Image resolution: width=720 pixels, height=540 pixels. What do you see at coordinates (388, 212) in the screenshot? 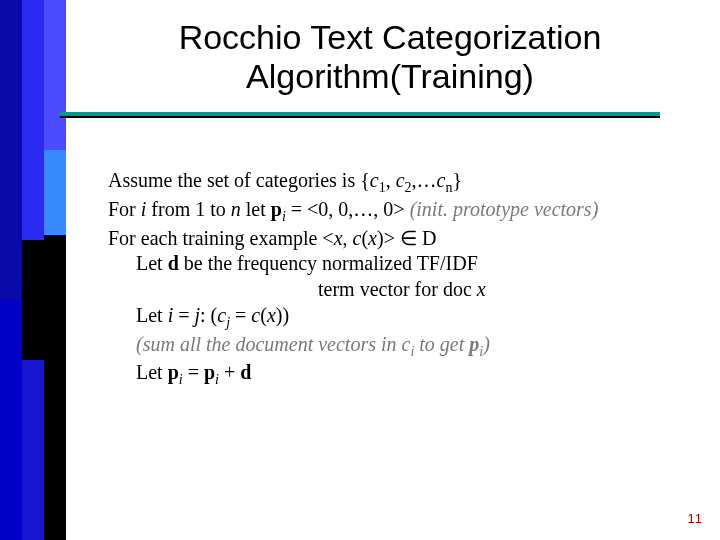
I see `line-2: For i from 1 to n let pi = <0, 0,…, 0> (…` at bounding box center [388, 212].